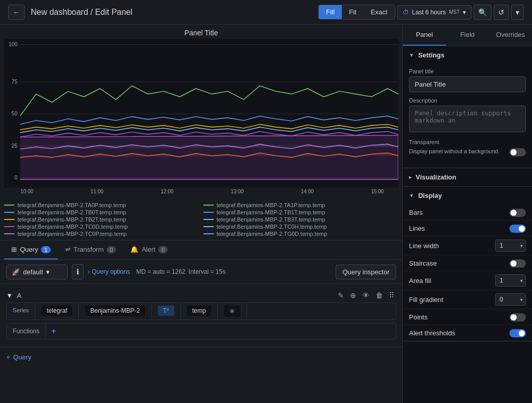  What do you see at coordinates (115, 311) in the screenshot?
I see `benjamins-field: Benjamins-MBP-2` at bounding box center [115, 311].